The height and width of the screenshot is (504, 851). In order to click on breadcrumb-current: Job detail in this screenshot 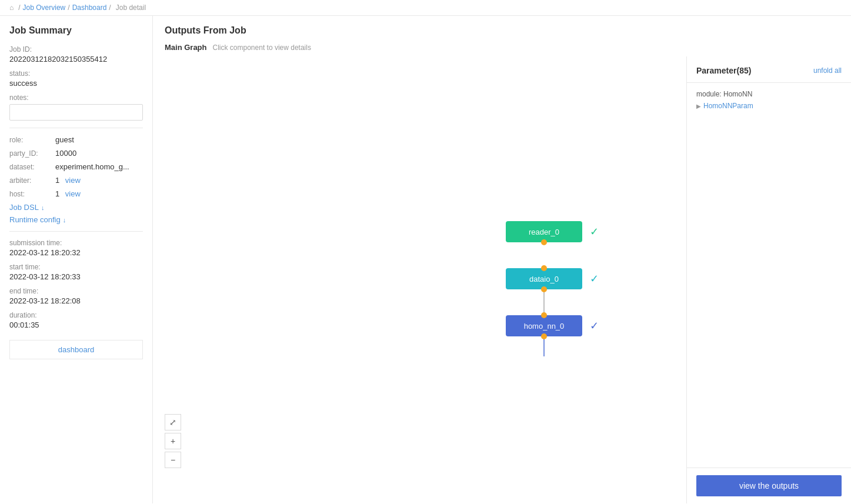, I will do `click(131, 8)`.